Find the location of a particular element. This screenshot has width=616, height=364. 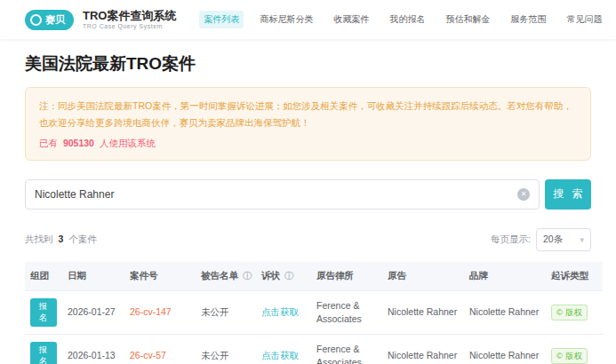

search-bar: ✕ 搜 索 is located at coordinates (308, 194).